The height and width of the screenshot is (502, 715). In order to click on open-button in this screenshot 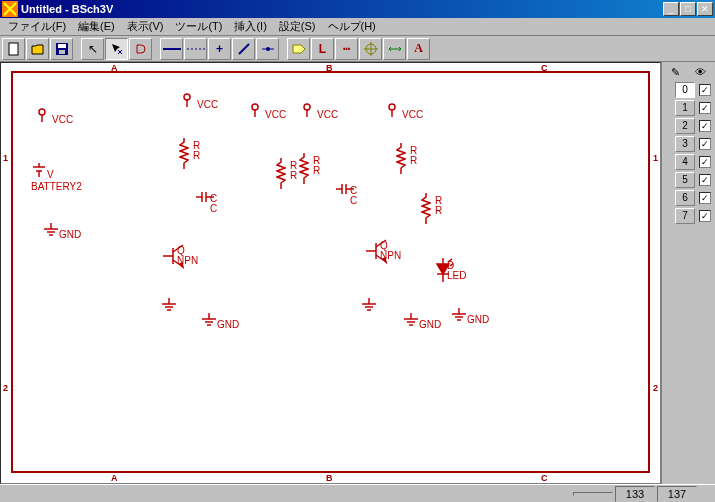, I will do `click(38, 49)`.